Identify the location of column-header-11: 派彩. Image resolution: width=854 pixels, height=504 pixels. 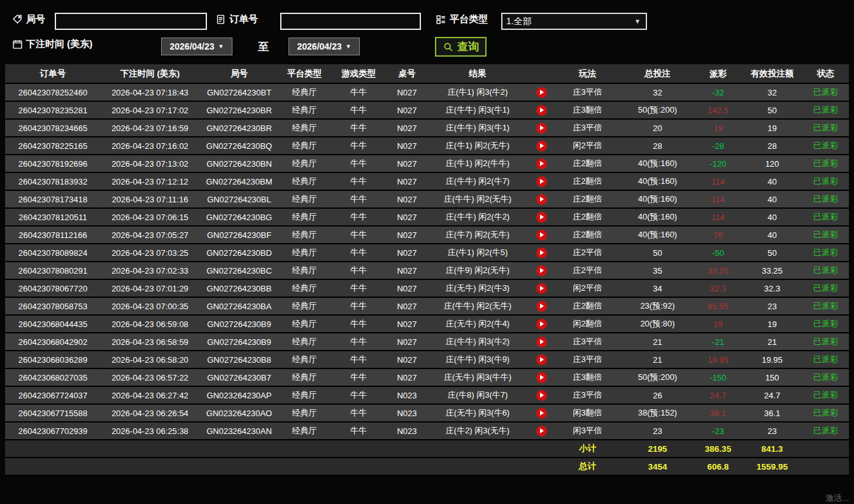
(718, 74).